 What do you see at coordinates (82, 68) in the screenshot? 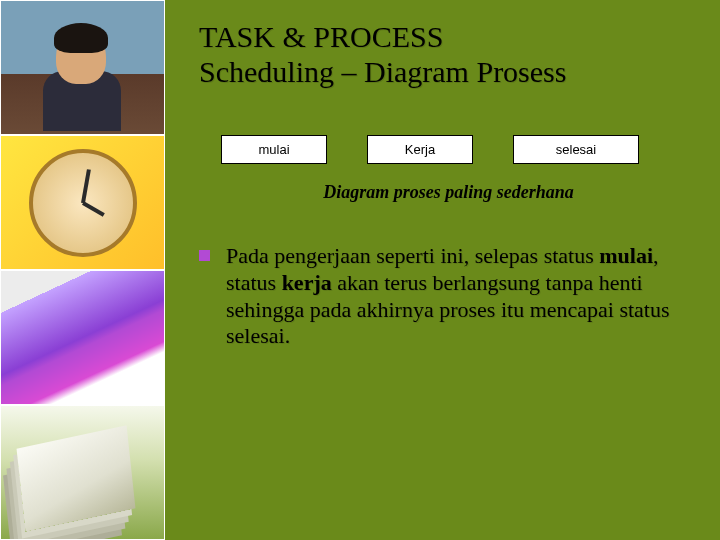
I see `thumb-person-photo` at bounding box center [82, 68].